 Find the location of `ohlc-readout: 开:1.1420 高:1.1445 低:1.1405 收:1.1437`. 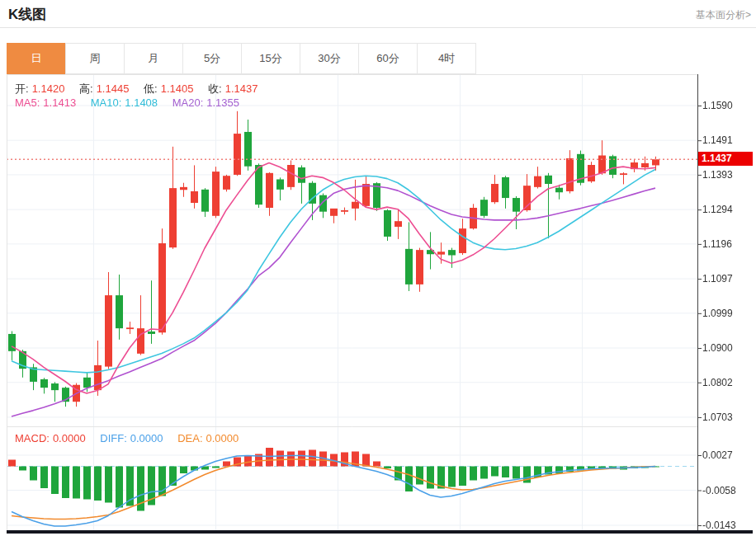

ohlc-readout: 开:1.1420 高:1.1445 低:1.1405 收:1.1437 is located at coordinates (138, 89).